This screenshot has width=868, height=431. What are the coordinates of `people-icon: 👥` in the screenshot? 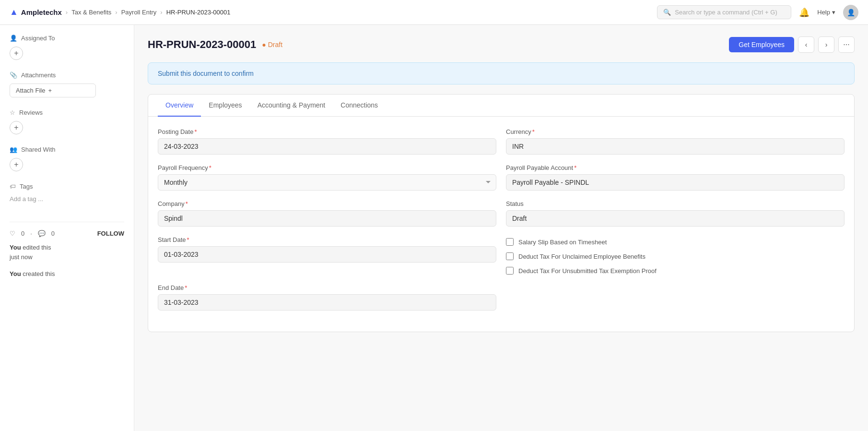 It's located at (13, 150).